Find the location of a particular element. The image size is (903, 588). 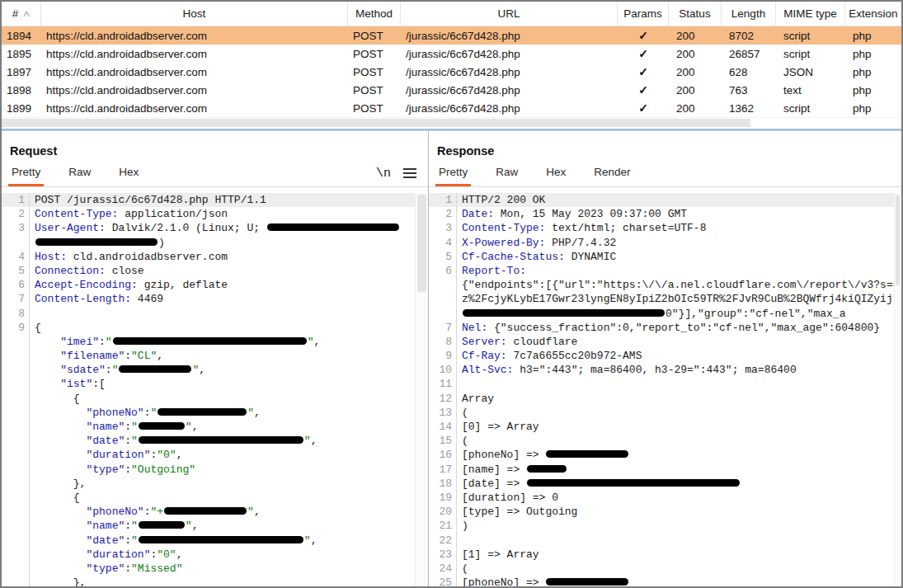

code-line: 13( is located at coordinates (661, 412).